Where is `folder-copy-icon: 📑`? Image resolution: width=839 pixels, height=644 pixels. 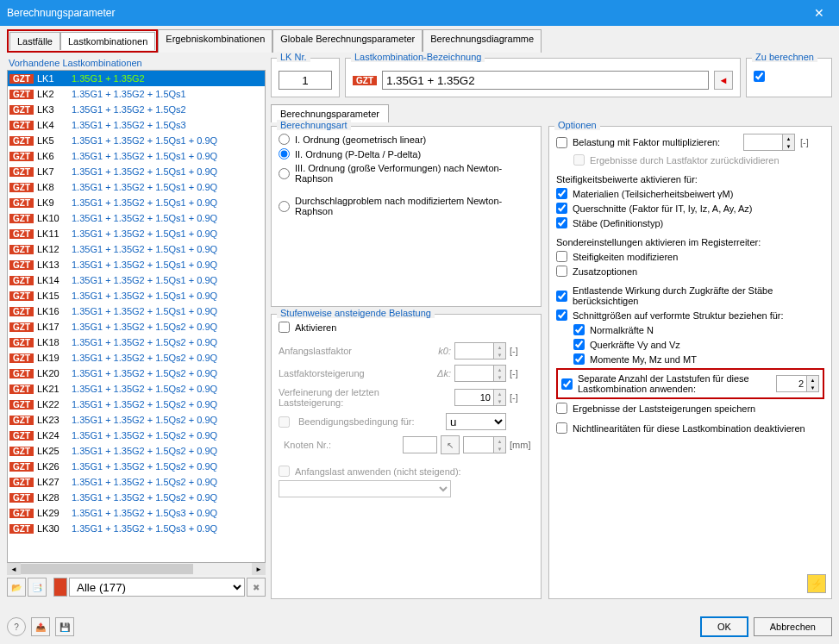
folder-copy-icon: 📑 is located at coordinates (37, 587).